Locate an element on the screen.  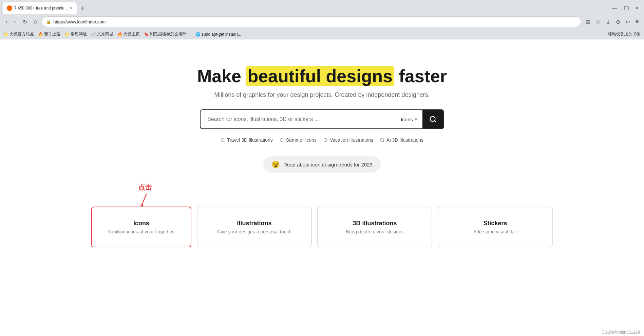
reload-button: ↻ is located at coordinates (25, 22).